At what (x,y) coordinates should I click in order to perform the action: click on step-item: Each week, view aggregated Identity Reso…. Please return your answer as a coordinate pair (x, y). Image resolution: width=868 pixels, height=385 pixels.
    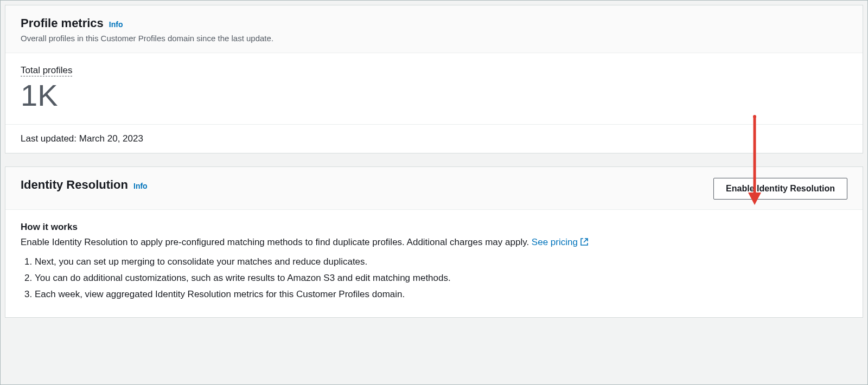
    Looking at the image, I should click on (441, 294).